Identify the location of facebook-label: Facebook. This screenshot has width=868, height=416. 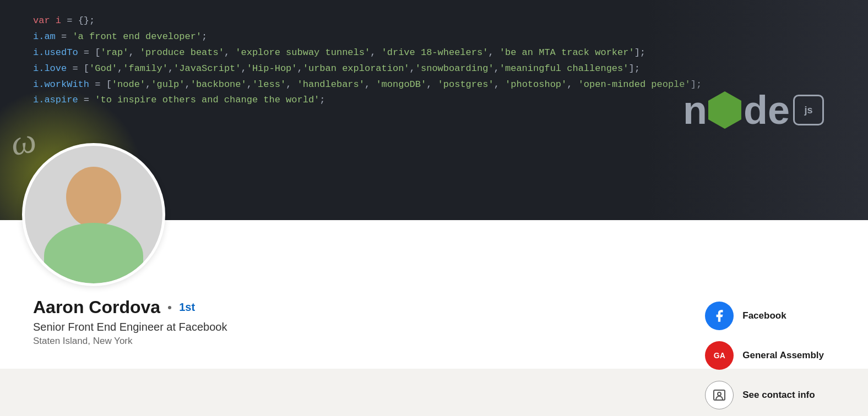
(764, 316).